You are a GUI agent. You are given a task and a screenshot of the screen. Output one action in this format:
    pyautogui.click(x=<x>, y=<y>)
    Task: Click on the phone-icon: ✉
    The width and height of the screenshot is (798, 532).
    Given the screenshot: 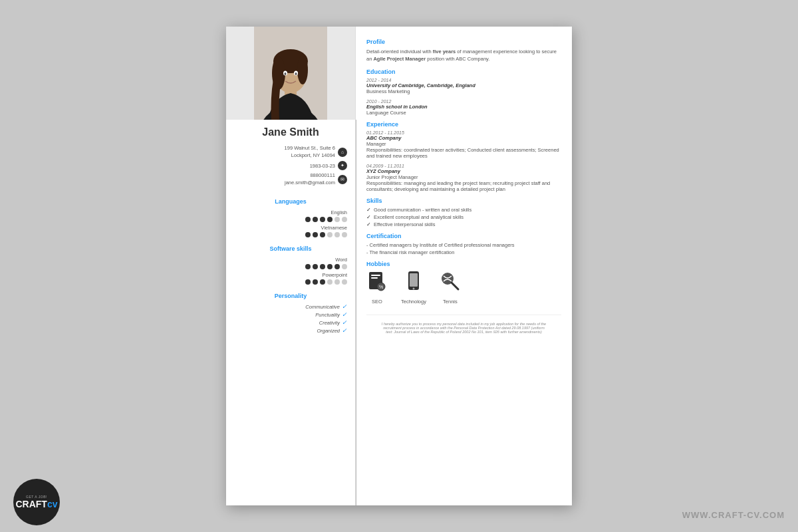 What is the action you would take?
    pyautogui.click(x=342, y=180)
    